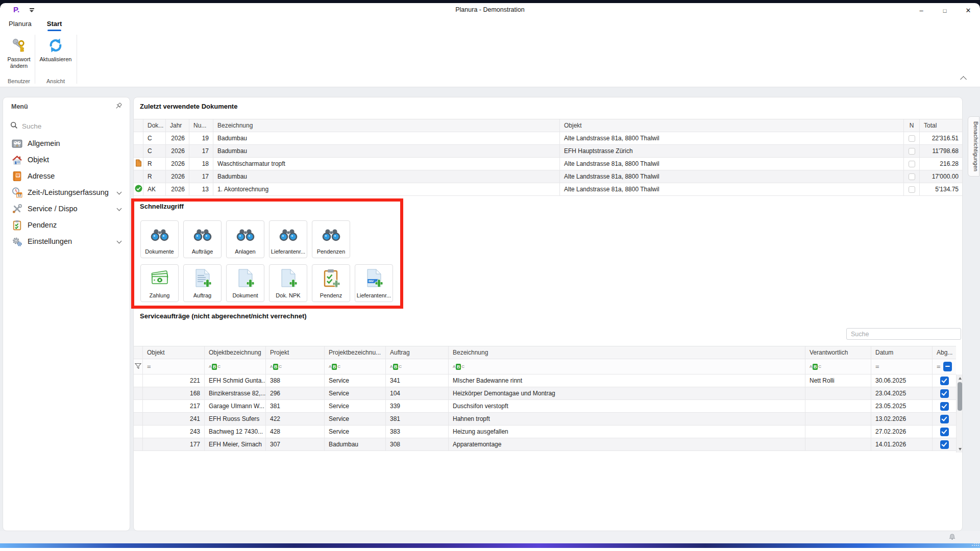 The width and height of the screenshot is (980, 551). What do you see at coordinates (490, 10) in the screenshot?
I see `window-title: Planura - Demonstration` at bounding box center [490, 10].